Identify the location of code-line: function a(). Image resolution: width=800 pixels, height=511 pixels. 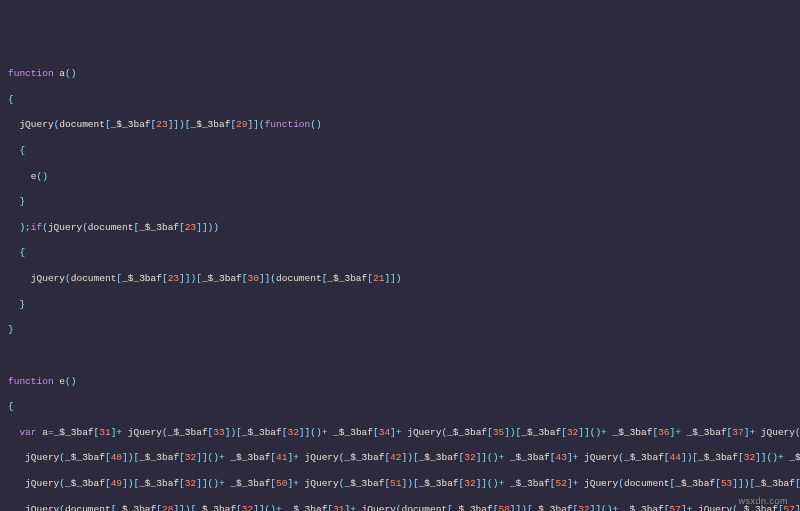
(400, 74).